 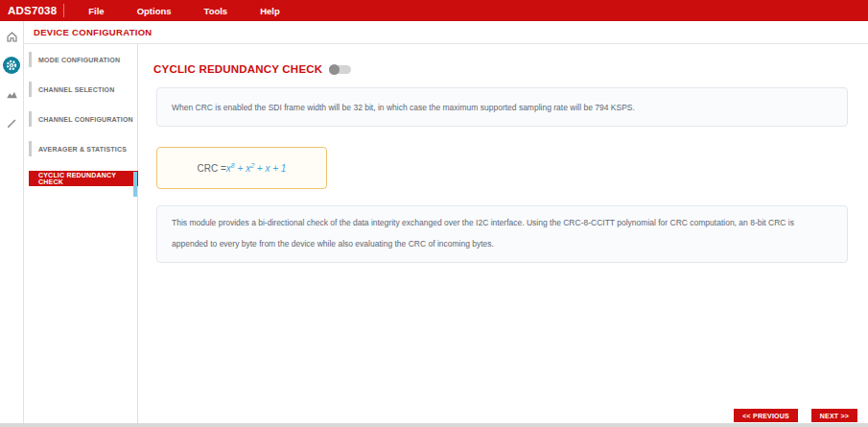 I want to click on nav-scrollbar-thumb, so click(x=135, y=184).